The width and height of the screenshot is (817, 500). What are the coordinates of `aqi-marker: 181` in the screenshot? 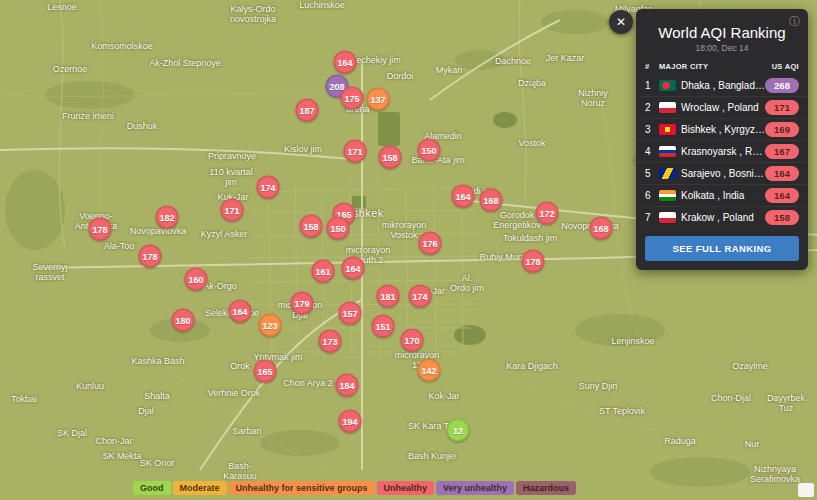 It's located at (388, 296).